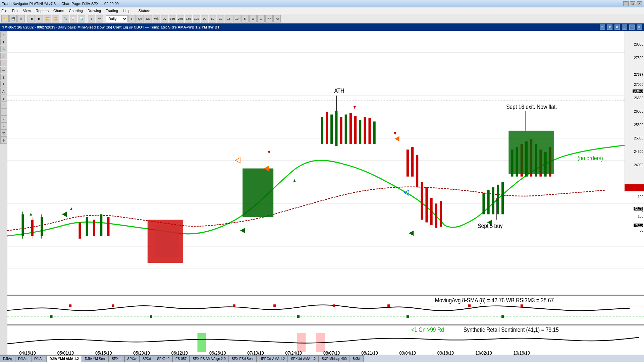 This screenshot has width=644, height=362. What do you see at coordinates (4, 112) in the screenshot?
I see `tool-ellipse: ○` at bounding box center [4, 112].